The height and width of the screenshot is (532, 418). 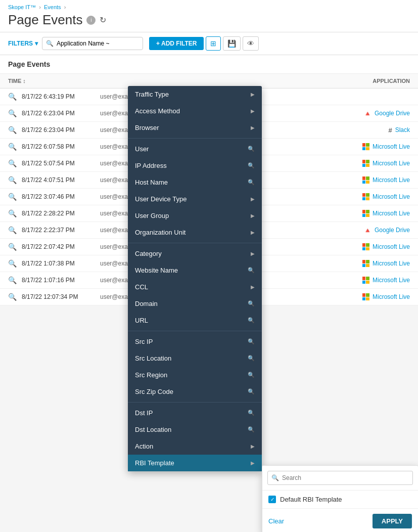 What do you see at coordinates (195, 358) in the screenshot?
I see `dropdown-item-src-location: Src Location🔍` at bounding box center [195, 358].